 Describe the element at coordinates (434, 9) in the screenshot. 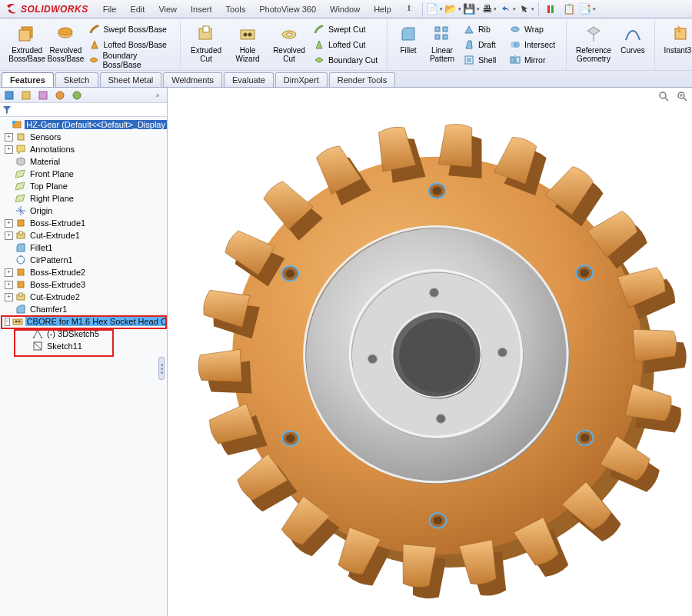

I see `new-doc-button: 📄▾` at that location.